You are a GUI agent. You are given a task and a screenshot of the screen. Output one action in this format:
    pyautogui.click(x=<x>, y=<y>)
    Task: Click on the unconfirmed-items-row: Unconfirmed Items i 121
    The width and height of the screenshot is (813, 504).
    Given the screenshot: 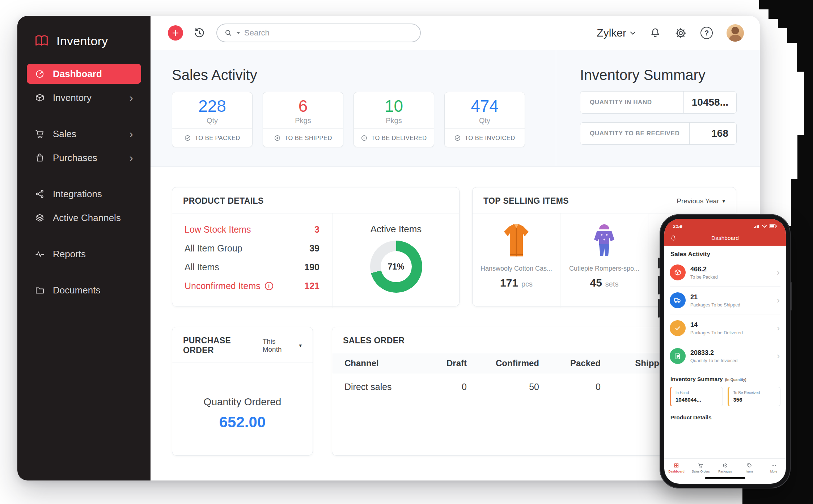 What is the action you would take?
    pyautogui.click(x=252, y=286)
    